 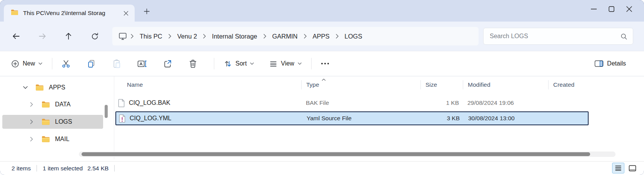 I want to click on tab-strip: This PC\Venu 2\Internal Storag, so click(x=322, y=11).